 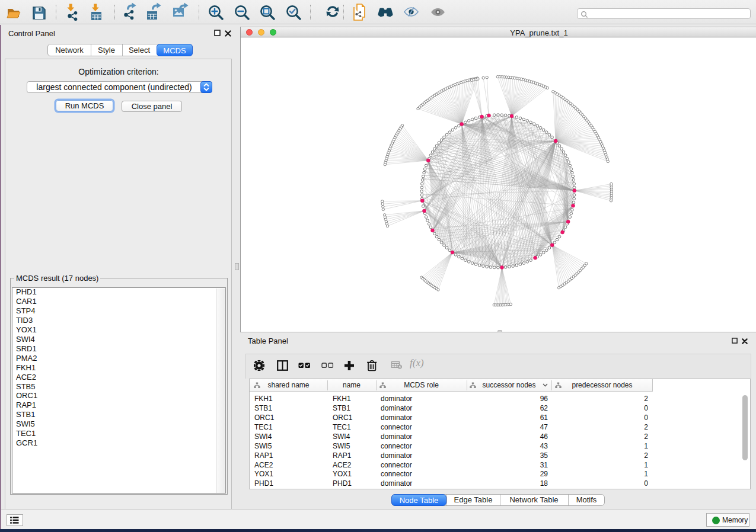 I want to click on svg-text: f(x), so click(x=417, y=363).